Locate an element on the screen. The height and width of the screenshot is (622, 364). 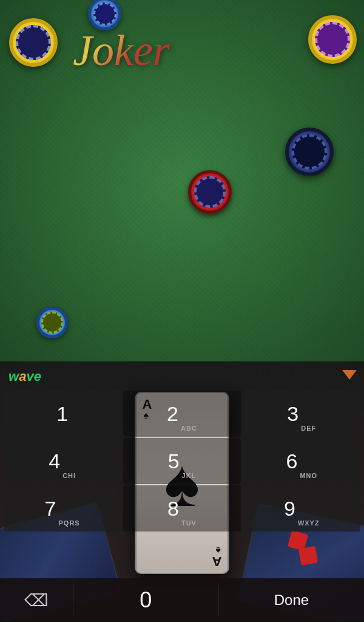
key-8-letters: TUV is located at coordinates (189, 525).